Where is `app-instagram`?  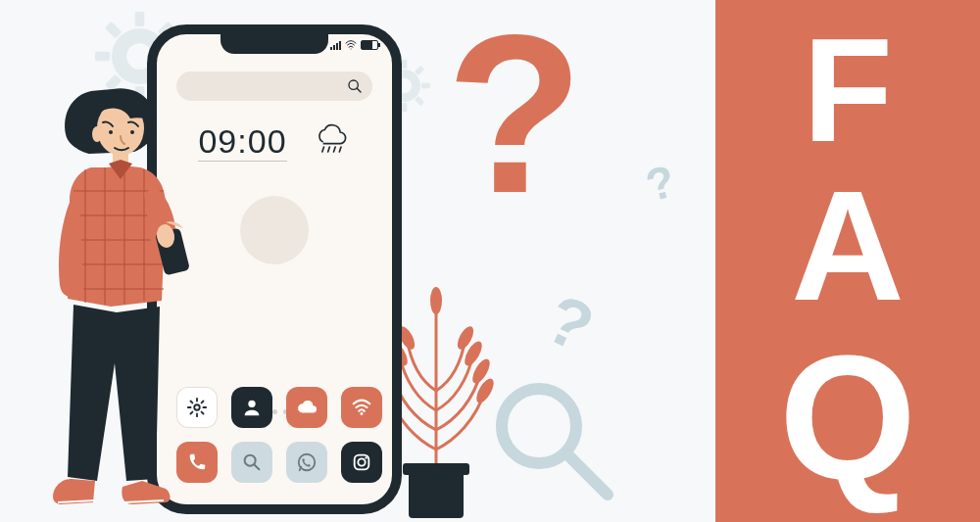
app-instagram is located at coordinates (362, 462).